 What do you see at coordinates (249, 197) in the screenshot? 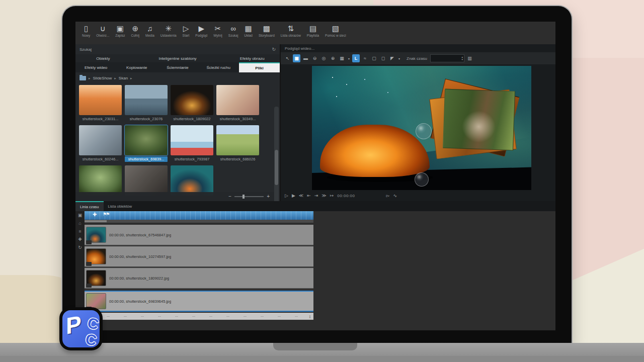
I see `zoom-slider` at bounding box center [249, 197].